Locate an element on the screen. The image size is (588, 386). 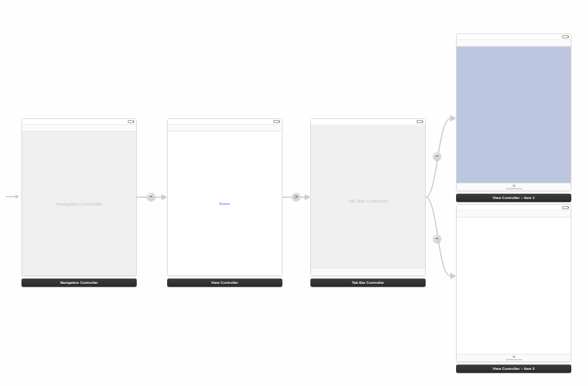
scene-view-controller: Button View Controller is located at coordinates (224, 203).